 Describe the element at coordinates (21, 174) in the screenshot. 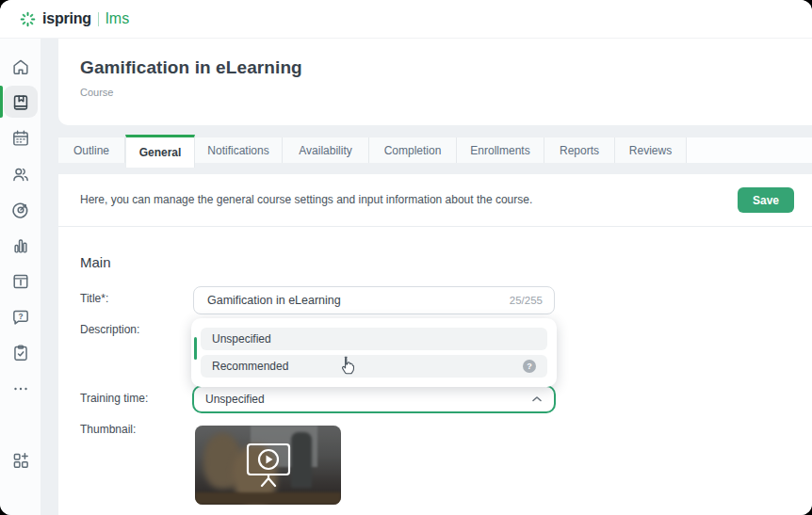

I see `users-icon` at that location.